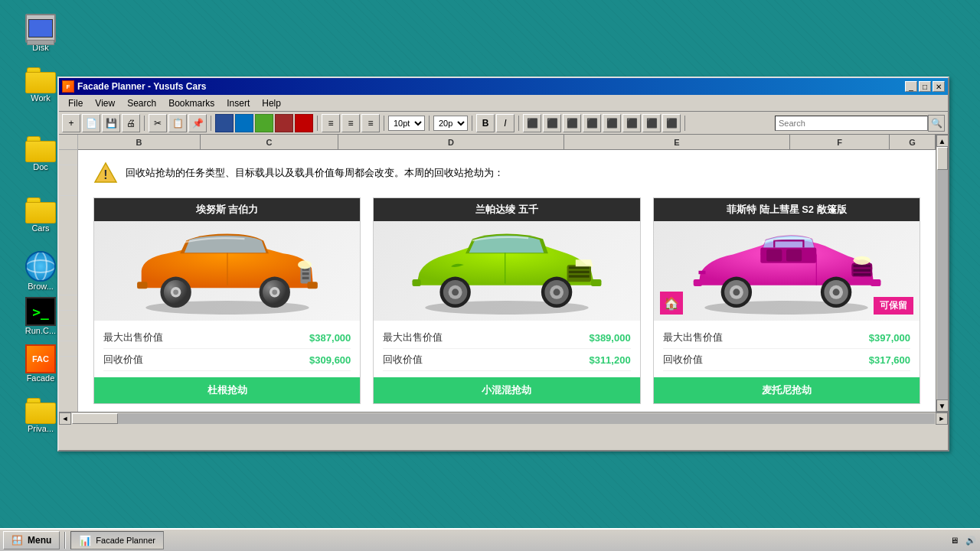 This screenshot has height=551, width=980. What do you see at coordinates (105, 103) in the screenshot?
I see `menu-view: View` at bounding box center [105, 103].